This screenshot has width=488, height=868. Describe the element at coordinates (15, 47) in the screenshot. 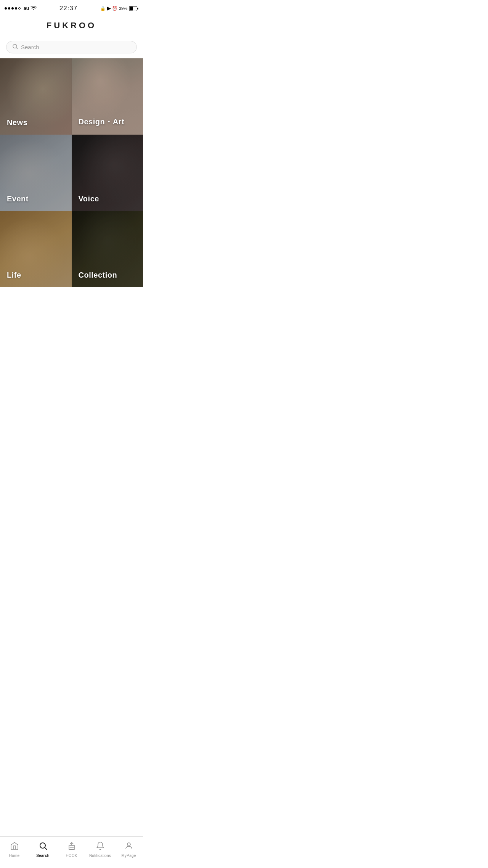

I see `search-icon` at that location.